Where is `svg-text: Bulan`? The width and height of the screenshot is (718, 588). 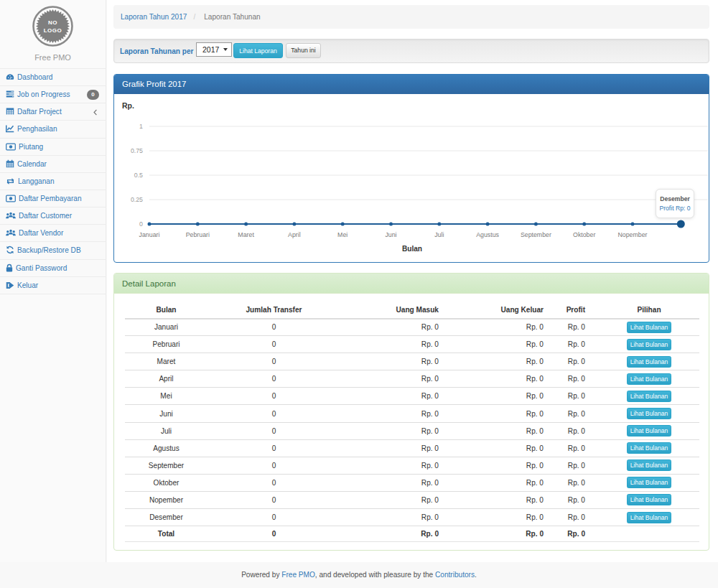
svg-text: Bulan is located at coordinates (412, 248).